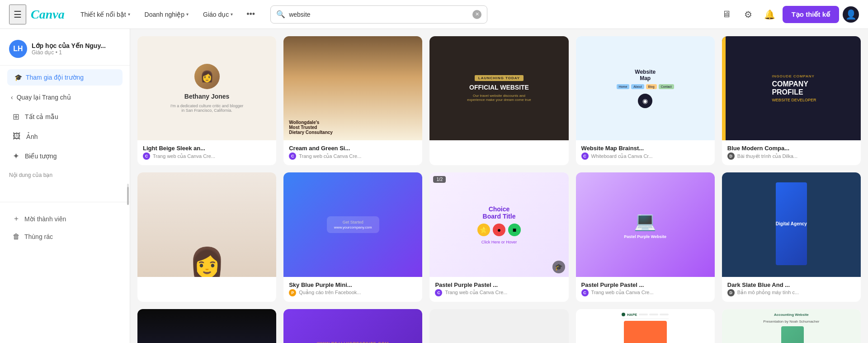 This screenshot has width=868, height=343. Describe the element at coordinates (32, 137) in the screenshot. I see `photos-label: Ảnh` at that location.